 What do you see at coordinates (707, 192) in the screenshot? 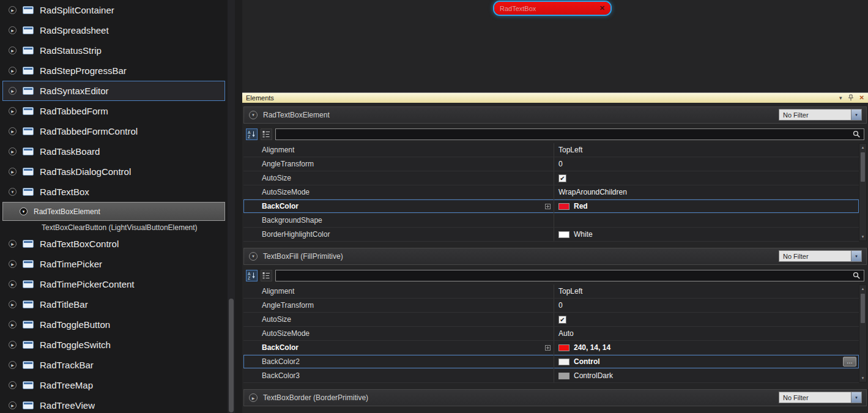
I see `property-value-cell: WrapAroundChildren` at bounding box center [707, 192].